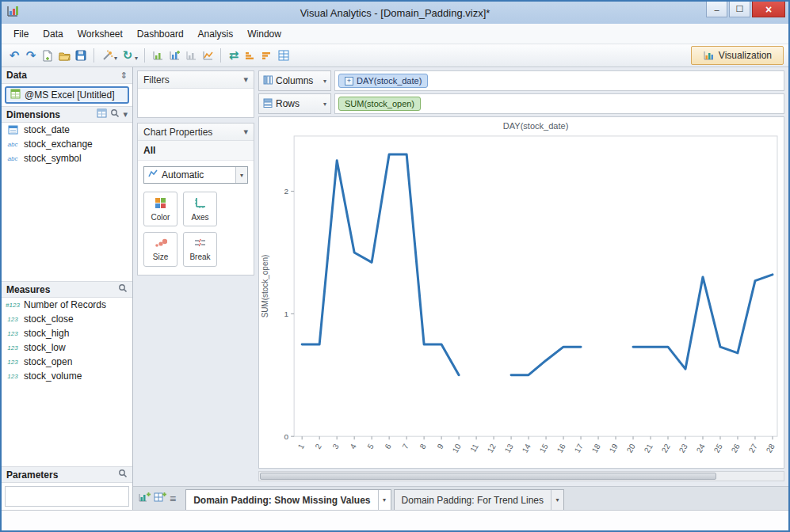 The image size is (790, 532). I want to click on minimize-button: –, so click(716, 10).